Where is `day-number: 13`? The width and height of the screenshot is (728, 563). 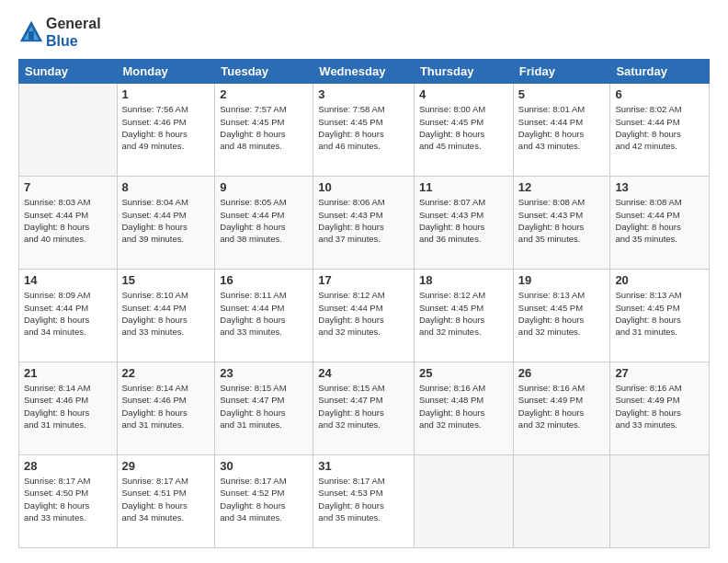 day-number: 13 is located at coordinates (660, 188).